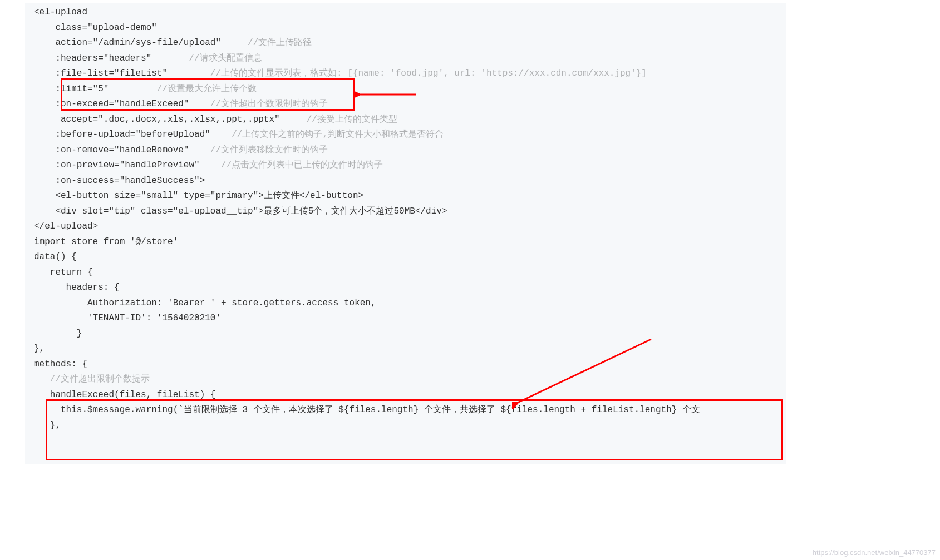 This screenshot has width=940, height=560. What do you see at coordinates (410, 43) in the screenshot?
I see `code-line: action="/admin/sys-file/upload" //文件上传路径` at bounding box center [410, 43].